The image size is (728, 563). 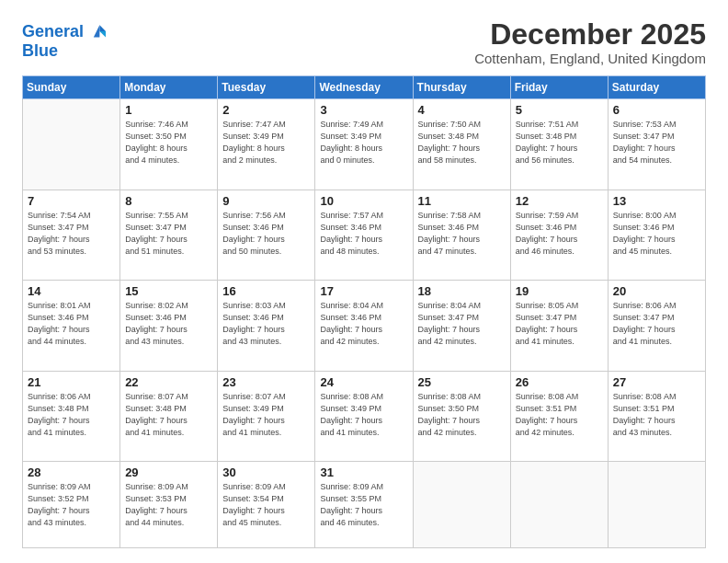 I want to click on day-number: 1, so click(x=169, y=110).